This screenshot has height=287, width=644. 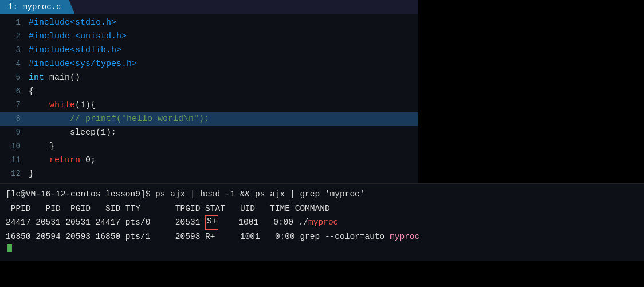 I want to click on tab-label: 1: myproc.c, so click(x=34, y=7).